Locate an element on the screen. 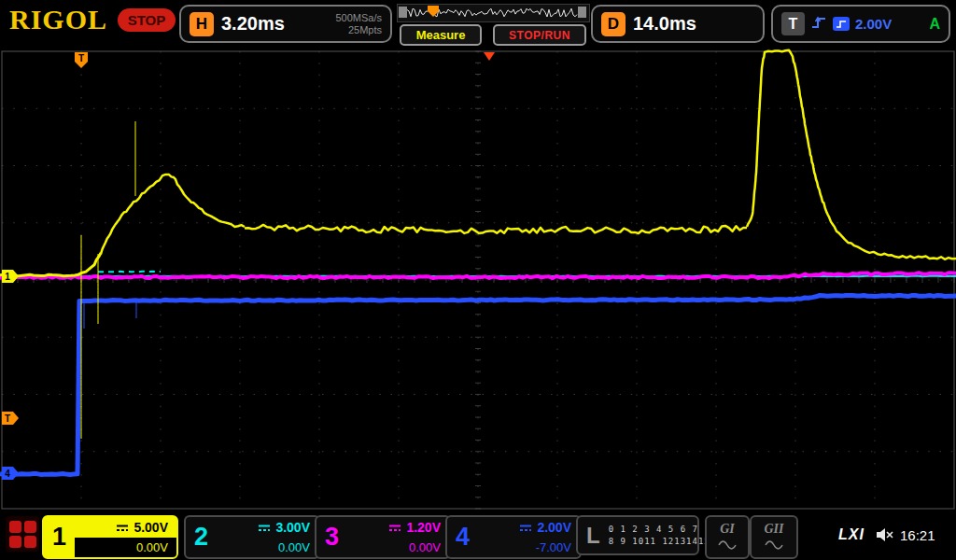  logic-analyzer-label: L is located at coordinates (594, 536).